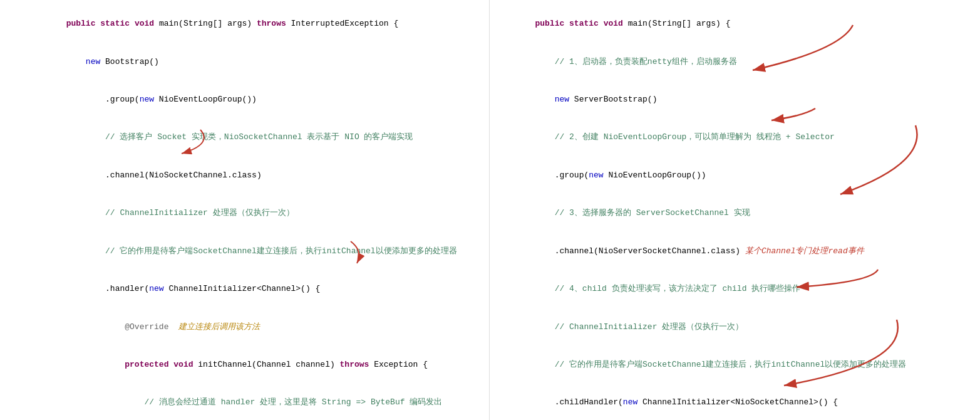  I want to click on code-line: // 2、创建 NioEventLoopGroup，可以简单理解为 线程池 + …, so click(734, 137).